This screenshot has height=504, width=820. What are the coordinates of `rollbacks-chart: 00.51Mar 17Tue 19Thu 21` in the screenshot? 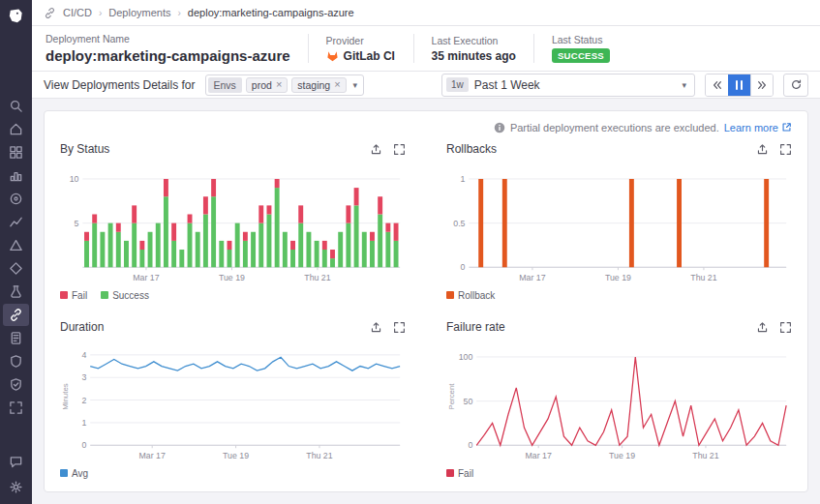 It's located at (620, 222).